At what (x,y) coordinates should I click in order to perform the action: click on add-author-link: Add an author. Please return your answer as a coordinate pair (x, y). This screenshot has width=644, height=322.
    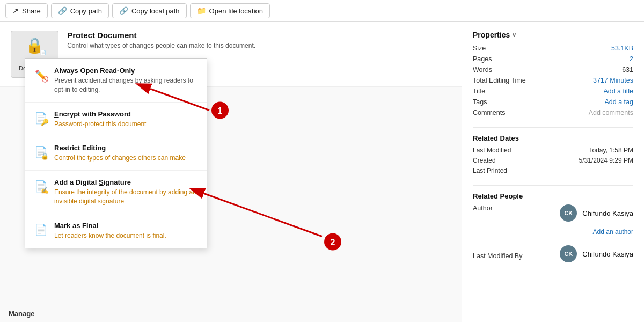
    Looking at the image, I should click on (613, 232).